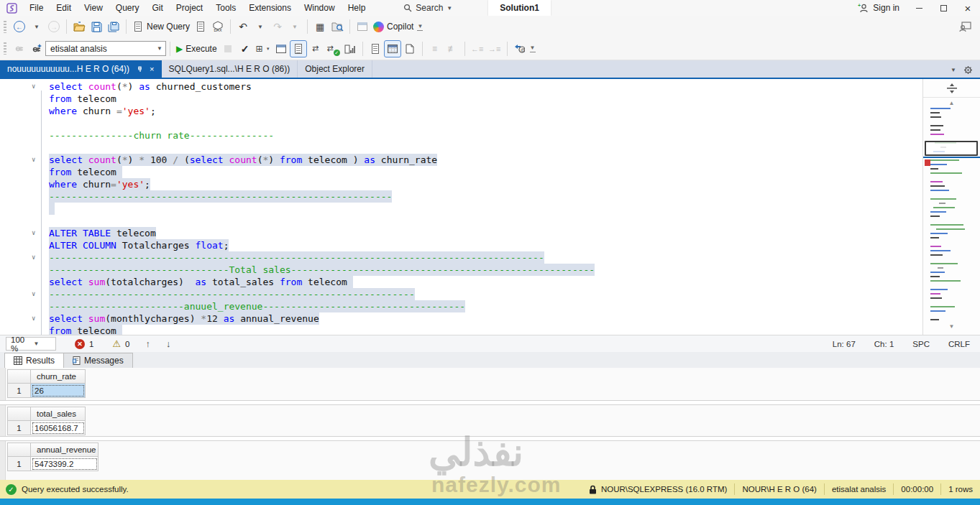 Image resolution: width=980 pixels, height=505 pixels. Describe the element at coordinates (298, 49) in the screenshot. I see `results-pane-toggle-button` at that location.